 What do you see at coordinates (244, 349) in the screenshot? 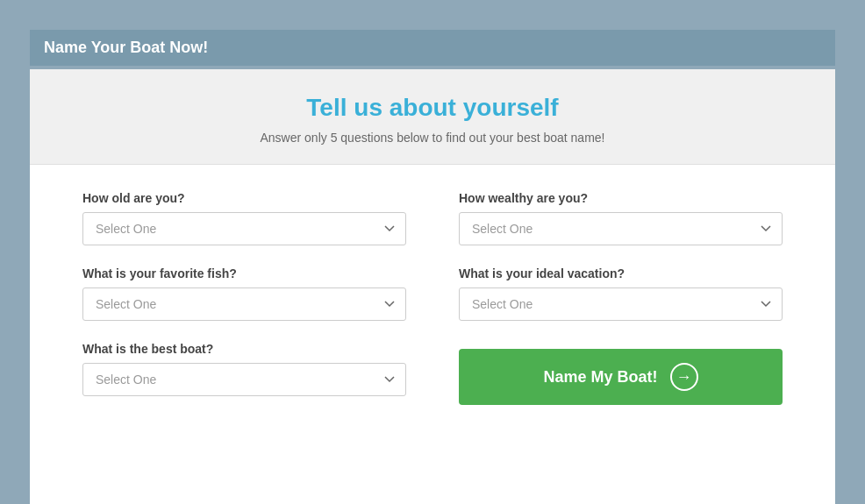
I see `label-boat: What is the best boat?` at bounding box center [244, 349].